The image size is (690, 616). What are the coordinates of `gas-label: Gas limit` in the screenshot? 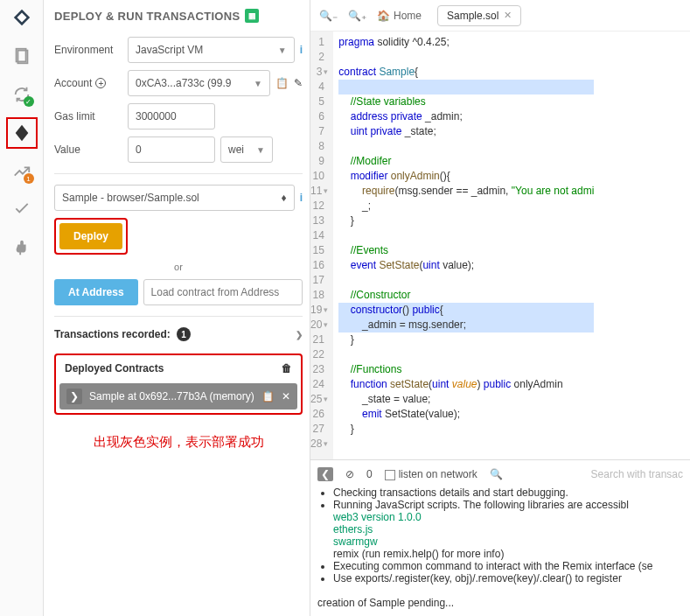 It's located at (88, 116).